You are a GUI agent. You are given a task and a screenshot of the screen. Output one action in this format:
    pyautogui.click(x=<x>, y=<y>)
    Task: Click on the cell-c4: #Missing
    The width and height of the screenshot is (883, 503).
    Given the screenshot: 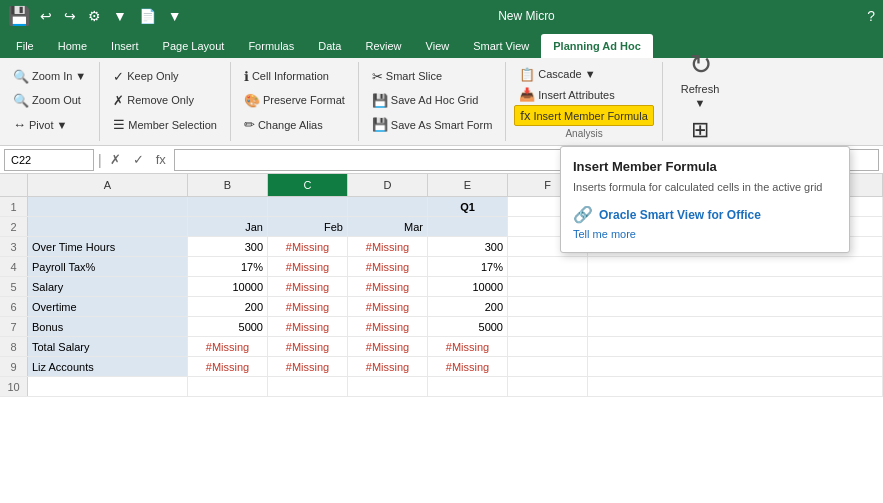 What is the action you would take?
    pyautogui.click(x=308, y=266)
    